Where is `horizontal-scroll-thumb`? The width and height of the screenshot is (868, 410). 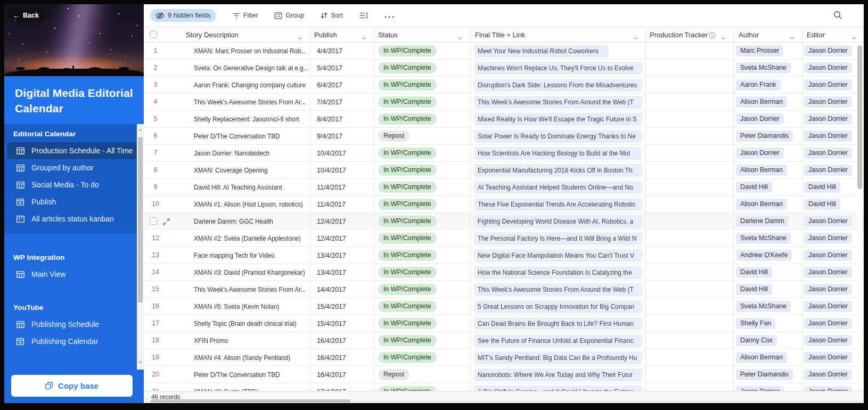
horizontal-scroll-thumb is located at coordinates (250, 401).